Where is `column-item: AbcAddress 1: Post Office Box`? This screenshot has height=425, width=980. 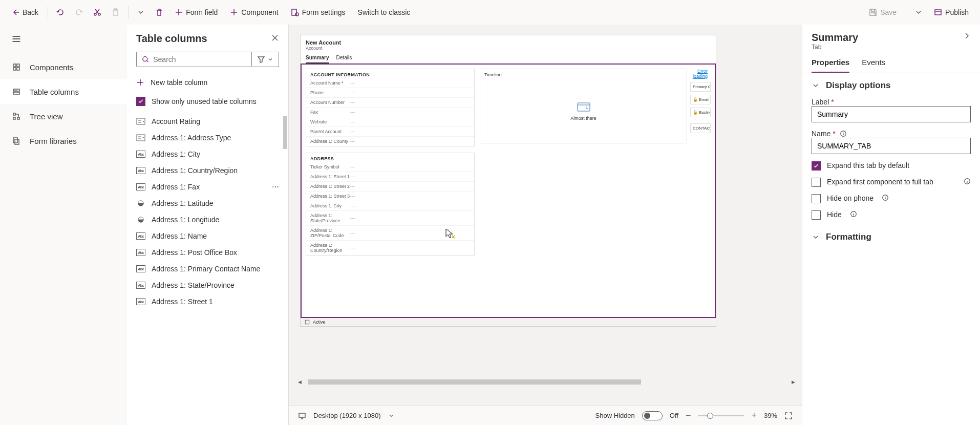
column-item: AbcAddress 1: Post Office Box is located at coordinates (208, 252).